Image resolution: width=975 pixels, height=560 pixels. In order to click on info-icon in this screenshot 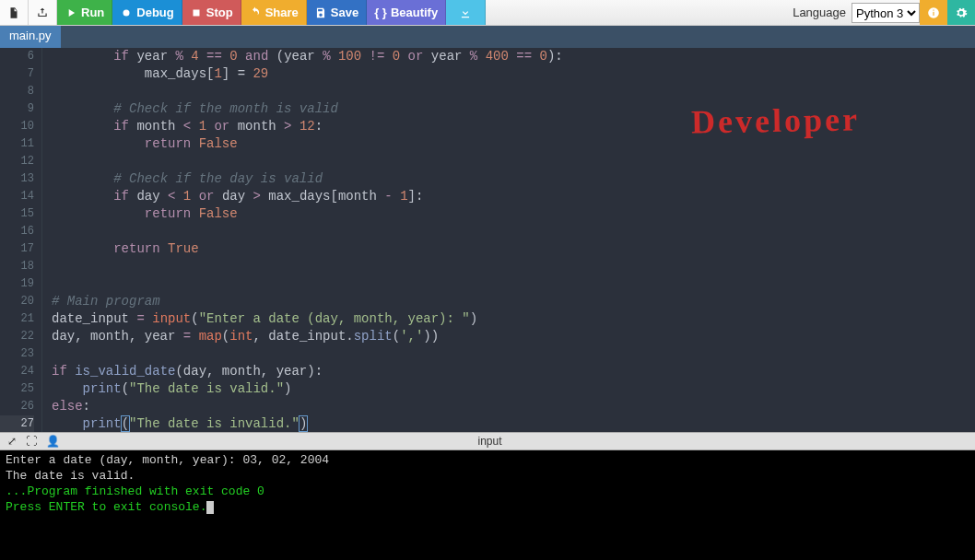, I will do `click(934, 13)`.